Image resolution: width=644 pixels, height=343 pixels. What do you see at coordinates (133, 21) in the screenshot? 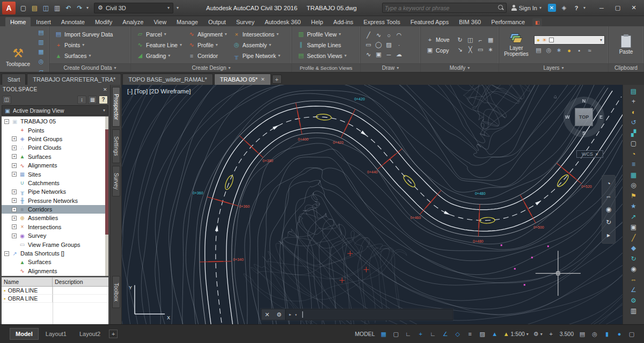
I see `ribbon-tab-analyze: Analyze` at bounding box center [133, 21].